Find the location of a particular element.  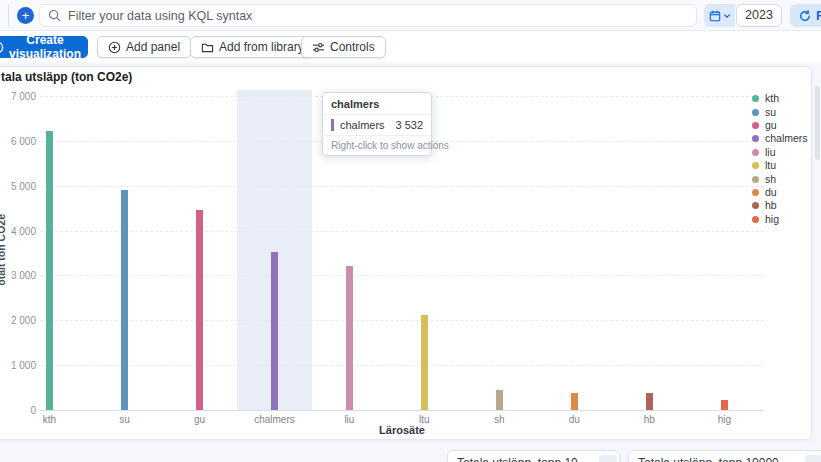

date-picker-button is located at coordinates (720, 16).